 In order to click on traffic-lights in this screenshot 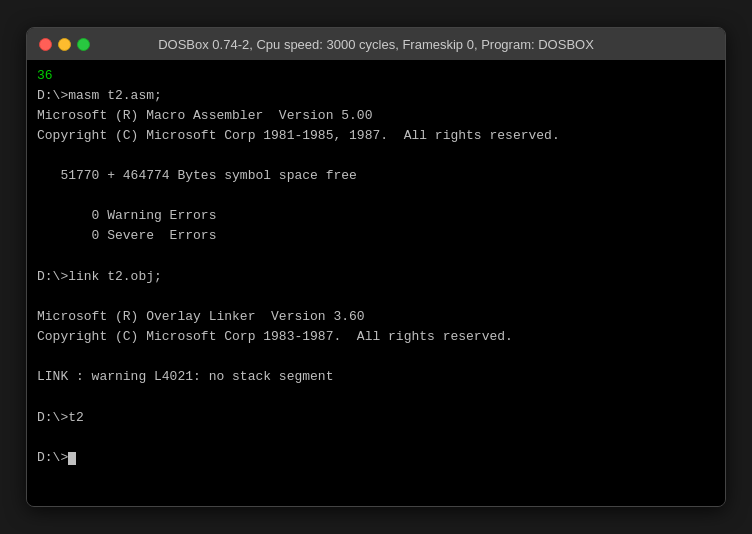, I will do `click(64, 44)`.